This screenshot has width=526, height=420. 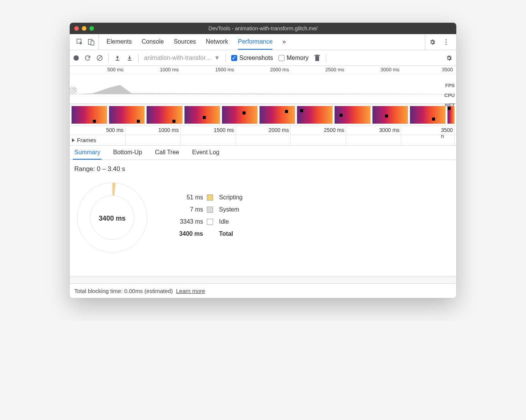 I want to click on zoom-window-button, so click(x=92, y=28).